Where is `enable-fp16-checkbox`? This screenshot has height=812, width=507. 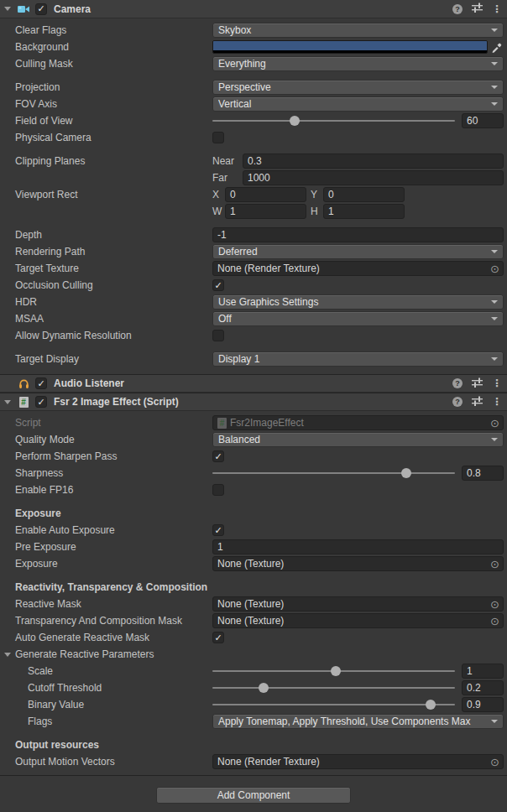 enable-fp16-checkbox is located at coordinates (218, 490).